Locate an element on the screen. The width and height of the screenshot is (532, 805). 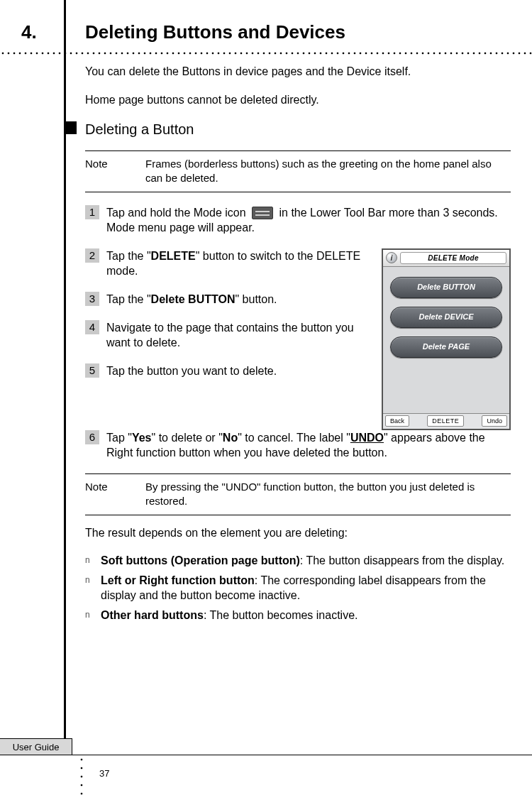
step-number: 2 is located at coordinates (92, 256).